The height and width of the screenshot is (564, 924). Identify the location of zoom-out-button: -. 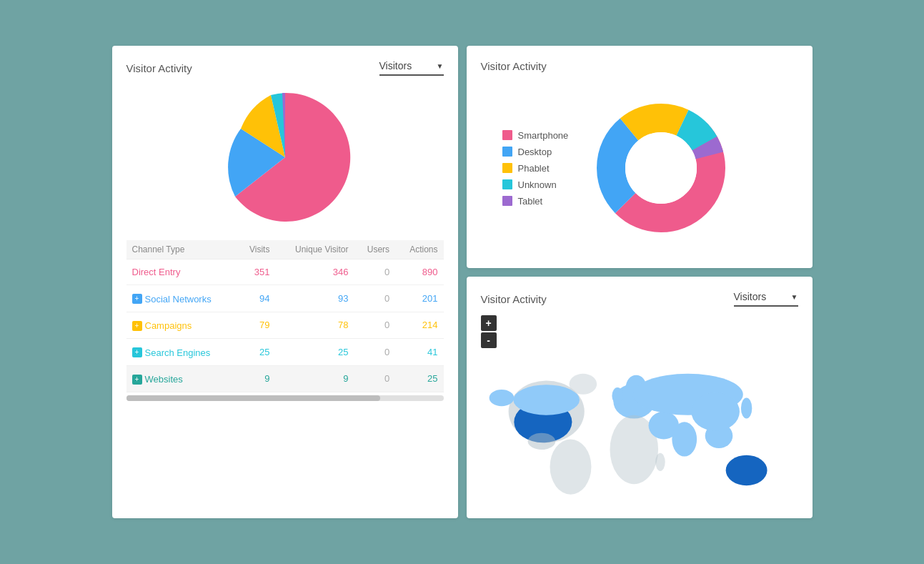
(489, 340).